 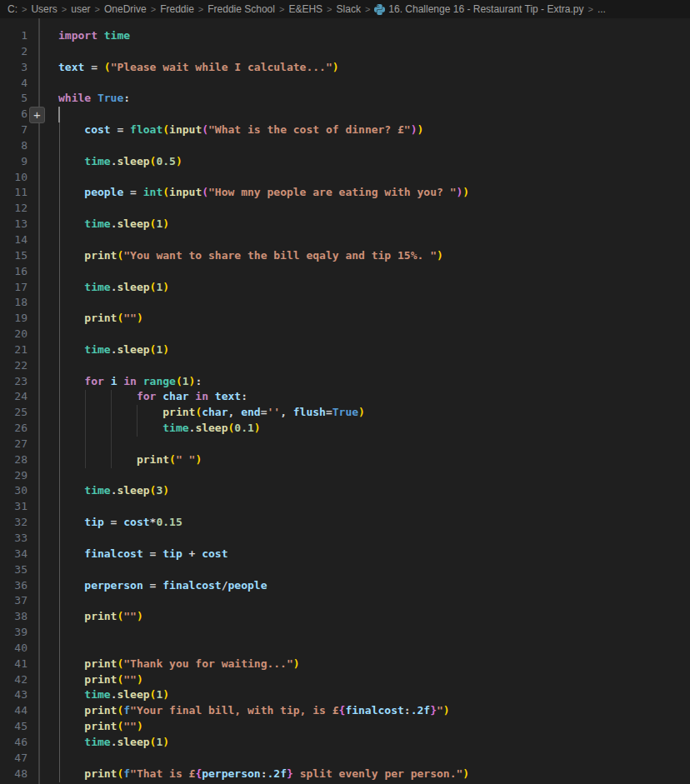 What do you see at coordinates (13, 52) in the screenshot?
I see `line-number: 2` at bounding box center [13, 52].